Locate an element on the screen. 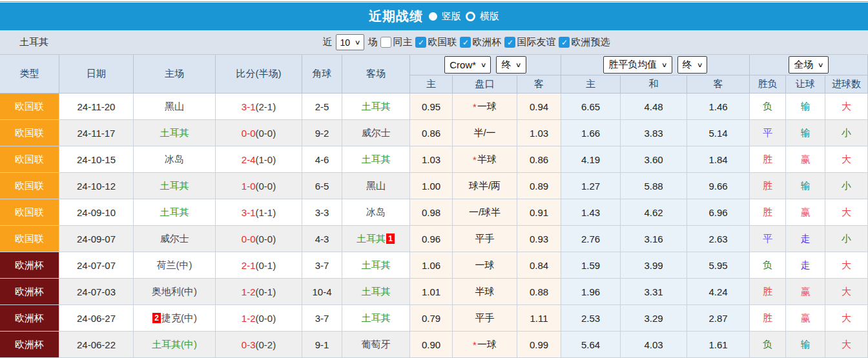 This screenshot has height=358, width=868. away-team-cell: 土耳其1 is located at coordinates (376, 239).